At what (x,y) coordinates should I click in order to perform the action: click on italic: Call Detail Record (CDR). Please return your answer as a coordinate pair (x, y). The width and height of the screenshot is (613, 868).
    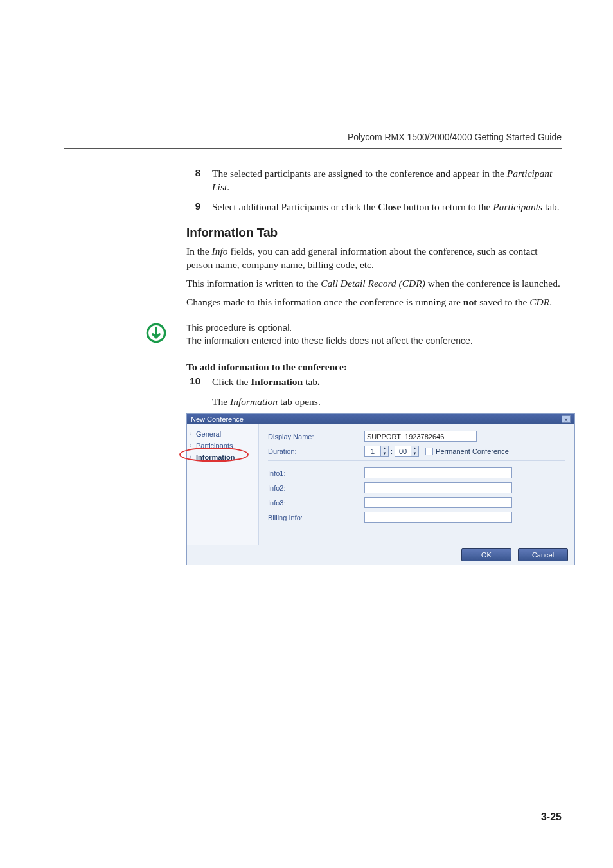
    Looking at the image, I should click on (373, 283).